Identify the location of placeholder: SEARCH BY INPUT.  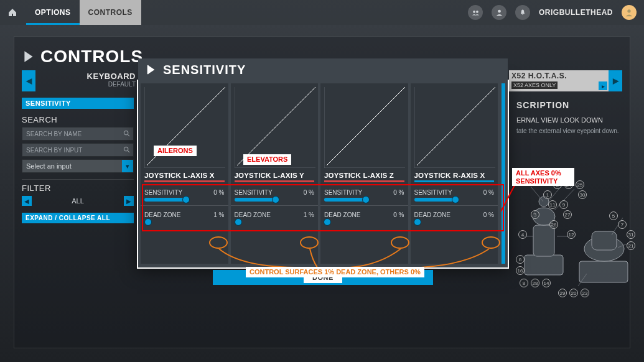
(54, 151).